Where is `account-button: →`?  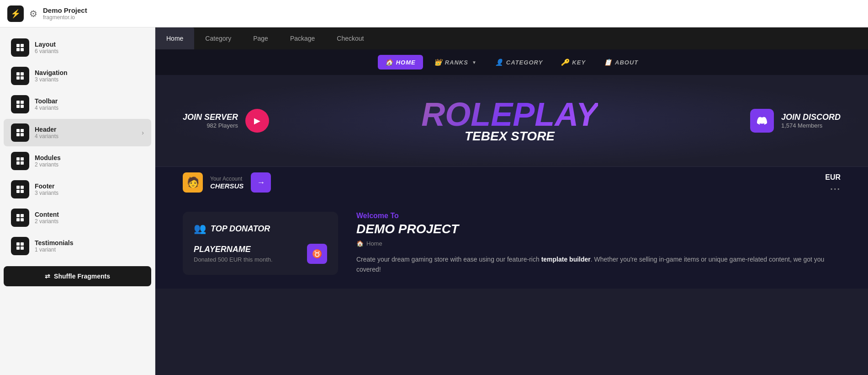
account-button: → is located at coordinates (261, 182).